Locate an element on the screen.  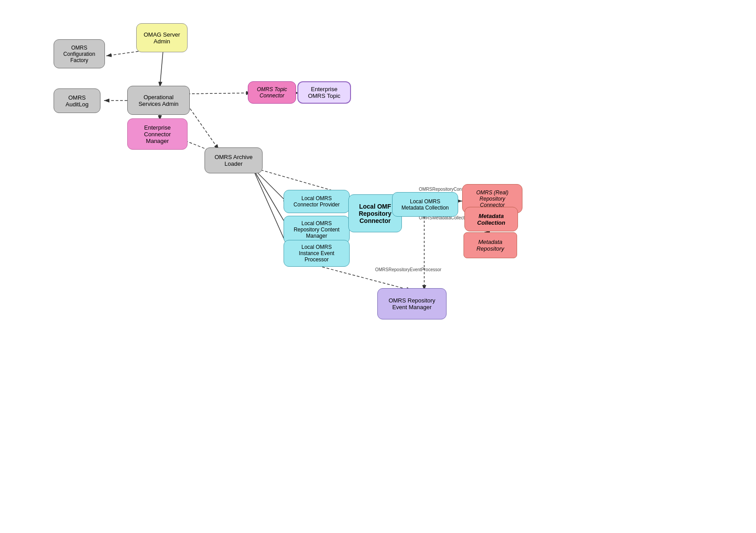
omrs-audit-log-label: OMRS AuditLog is located at coordinates (77, 101).